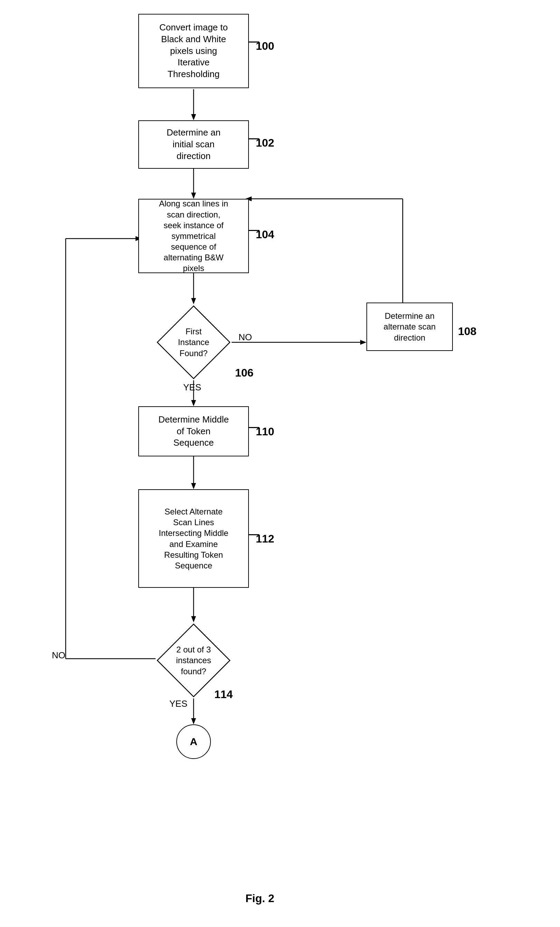 The image size is (560, 927). Describe the element at coordinates (194, 742) in the screenshot. I see `circle-a: A` at that location.